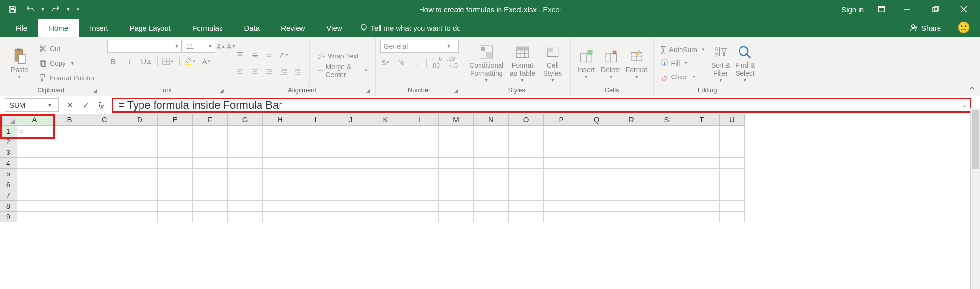  I want to click on cell-U4, so click(732, 163).